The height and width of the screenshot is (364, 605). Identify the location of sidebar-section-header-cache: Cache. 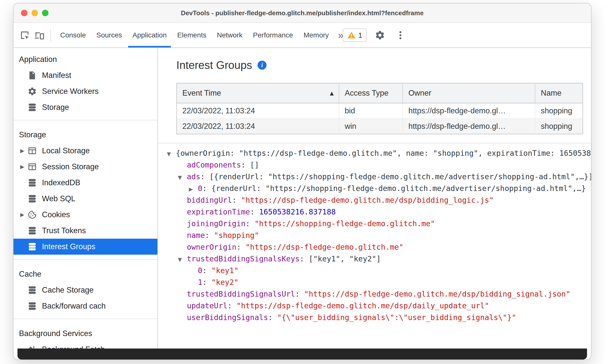
(85, 273).